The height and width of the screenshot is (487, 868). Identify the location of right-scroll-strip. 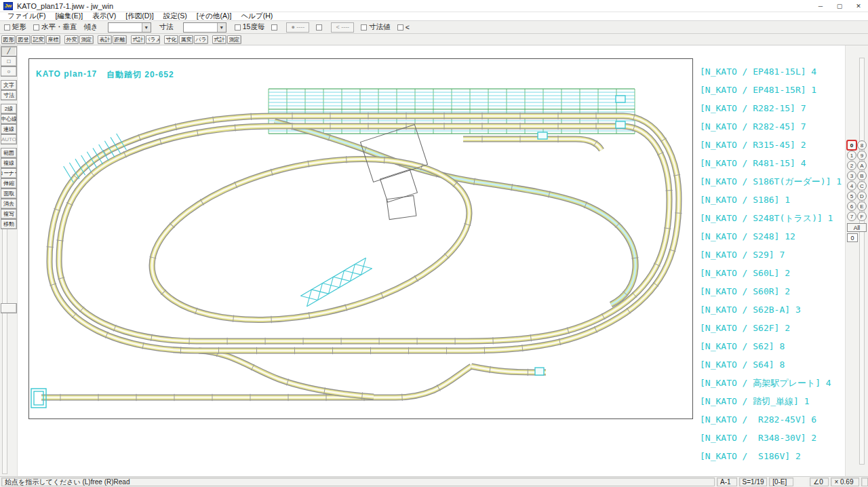
(862, 261).